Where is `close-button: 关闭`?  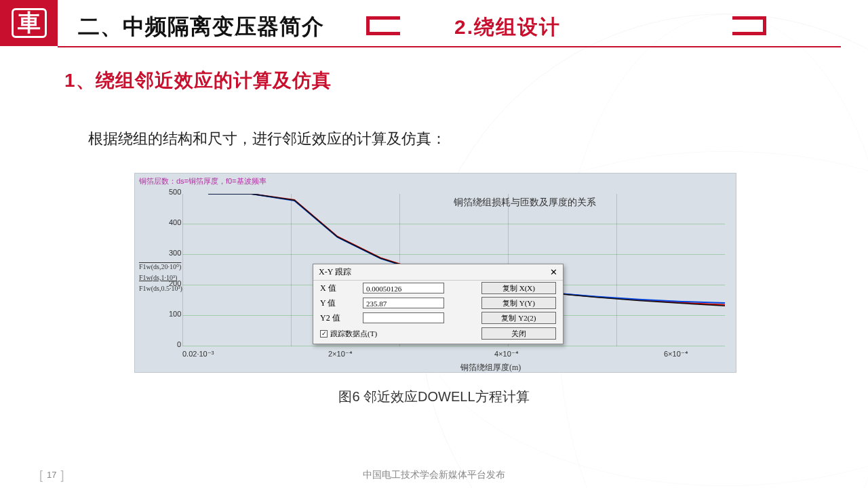 close-button: 关闭 is located at coordinates (519, 333).